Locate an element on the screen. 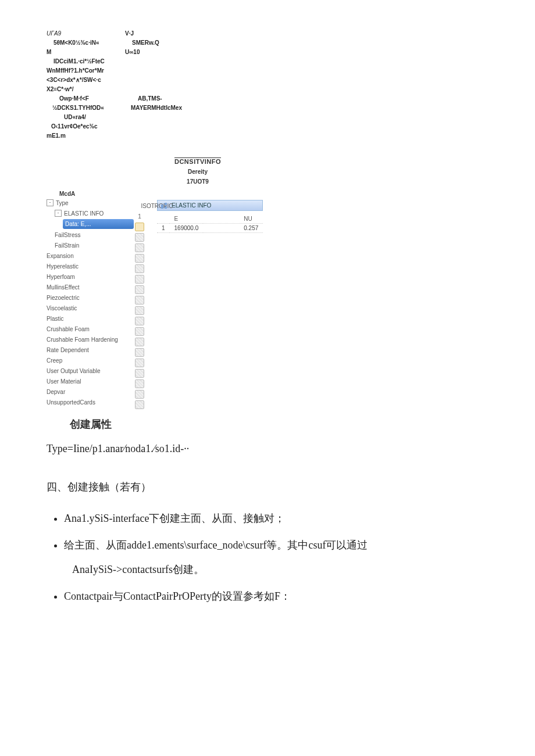 Image resolution: width=535 pixels, height=756 pixels. bullet-list: Ana1.ySiS-interface下创建主面、从面、接触对； 给主面、从面a… is located at coordinates (273, 557).